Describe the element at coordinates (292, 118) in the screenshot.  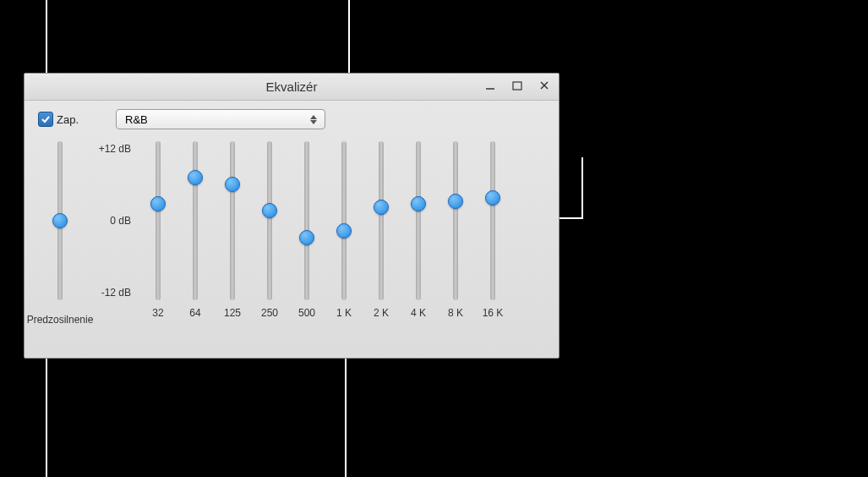
I see `controls-row: Zap. R&B` at that location.